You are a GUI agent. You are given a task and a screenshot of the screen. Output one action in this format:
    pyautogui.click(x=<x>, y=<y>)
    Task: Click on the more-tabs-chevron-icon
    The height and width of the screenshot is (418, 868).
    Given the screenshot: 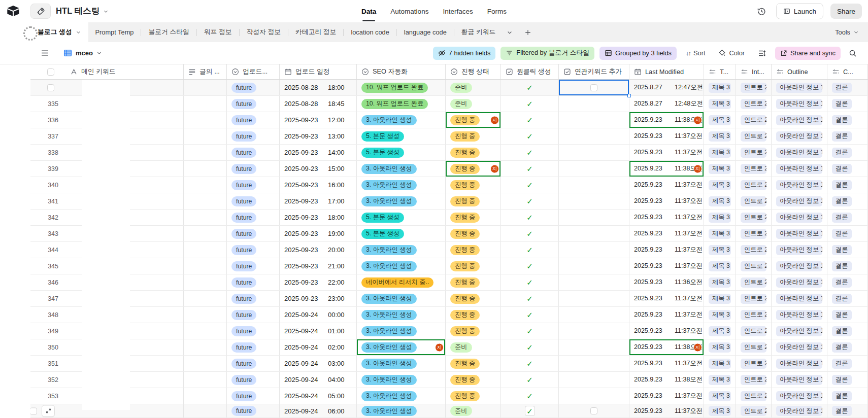 What is the action you would take?
    pyautogui.click(x=510, y=32)
    